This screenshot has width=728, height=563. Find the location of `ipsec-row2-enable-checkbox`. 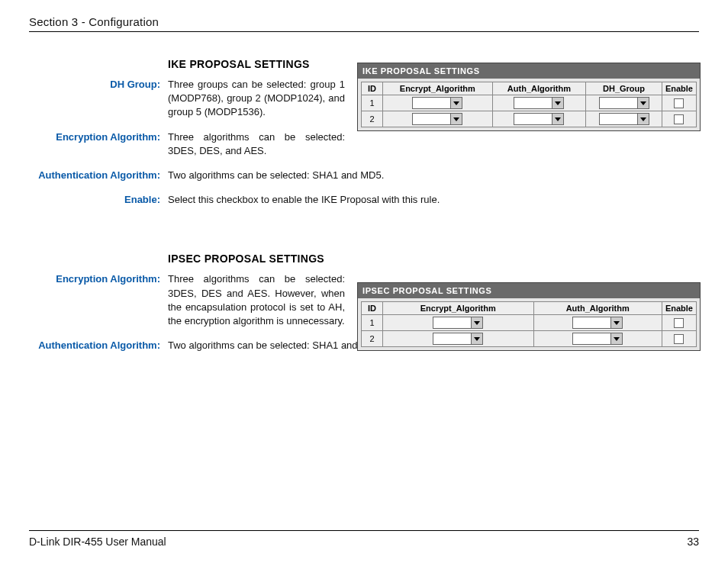

ipsec-row2-enable-checkbox is located at coordinates (679, 339).